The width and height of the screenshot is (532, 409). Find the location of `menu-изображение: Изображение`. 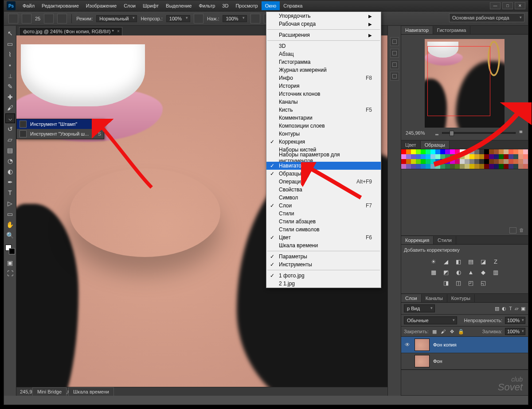

menu-изображение: Изображение is located at coordinates (101, 6).